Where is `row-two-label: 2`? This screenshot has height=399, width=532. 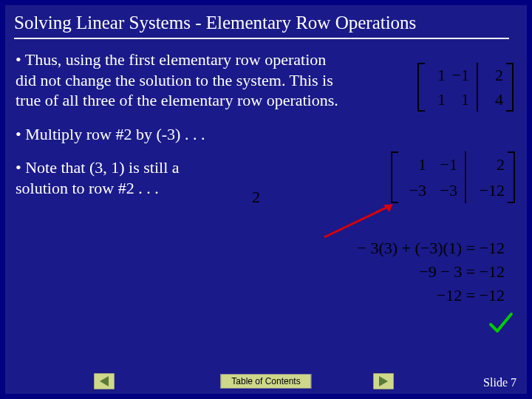
row-two-label: 2 is located at coordinates (256, 197).